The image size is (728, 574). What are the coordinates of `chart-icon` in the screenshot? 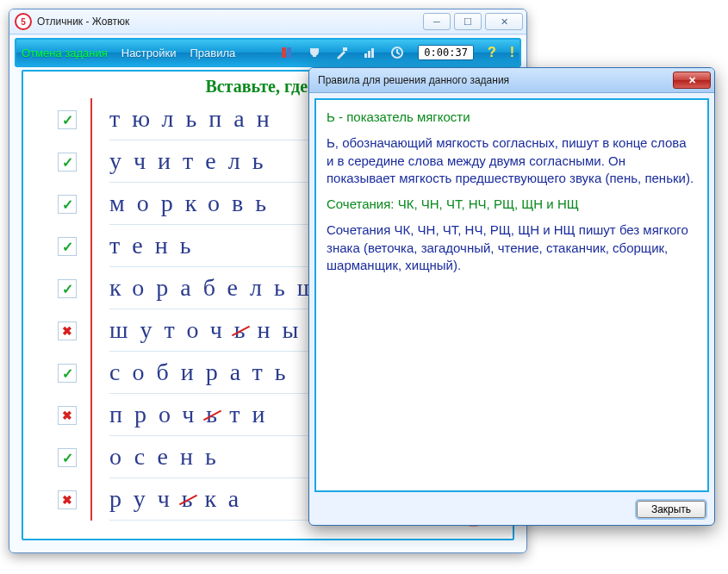 It's located at (370, 53).